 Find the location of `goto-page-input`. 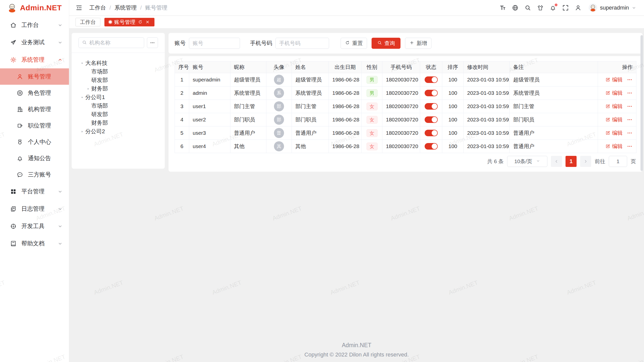

goto-page-input is located at coordinates (618, 161).